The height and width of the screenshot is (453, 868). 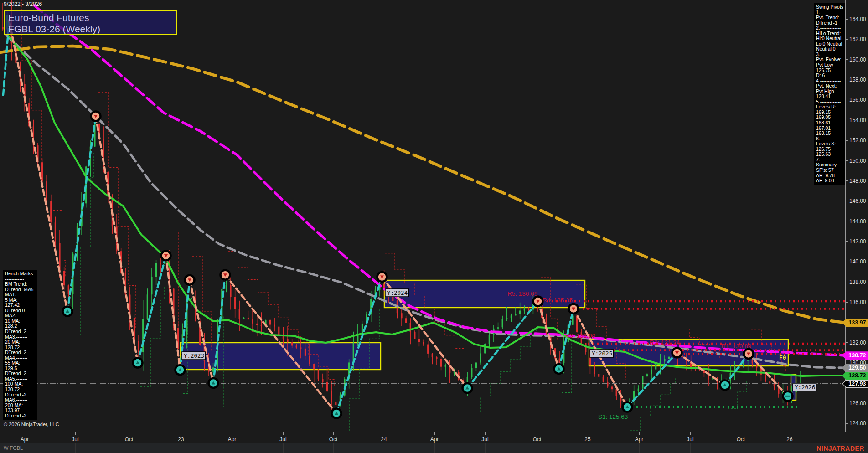 What do you see at coordinates (830, 94) in the screenshot?
I see `swing-pivots-panel: Swing Pivots1.-------------Pvt. Trend:DT…` at bounding box center [830, 94].